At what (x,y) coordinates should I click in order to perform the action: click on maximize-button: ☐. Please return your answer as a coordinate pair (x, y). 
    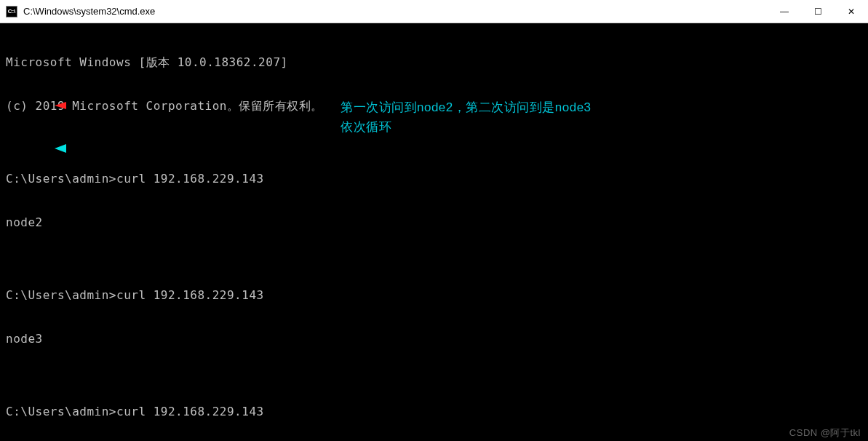
    Looking at the image, I should click on (818, 12).